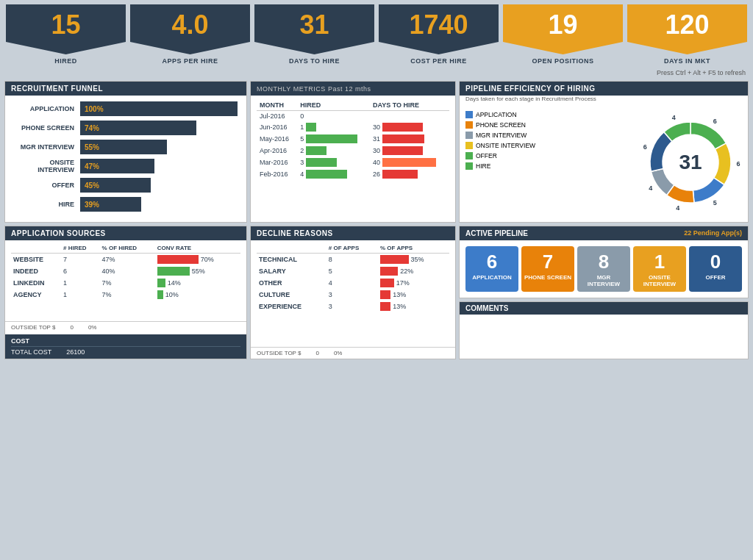 This screenshot has height=560, width=753. I want to click on card-label: OFFER, so click(715, 278).